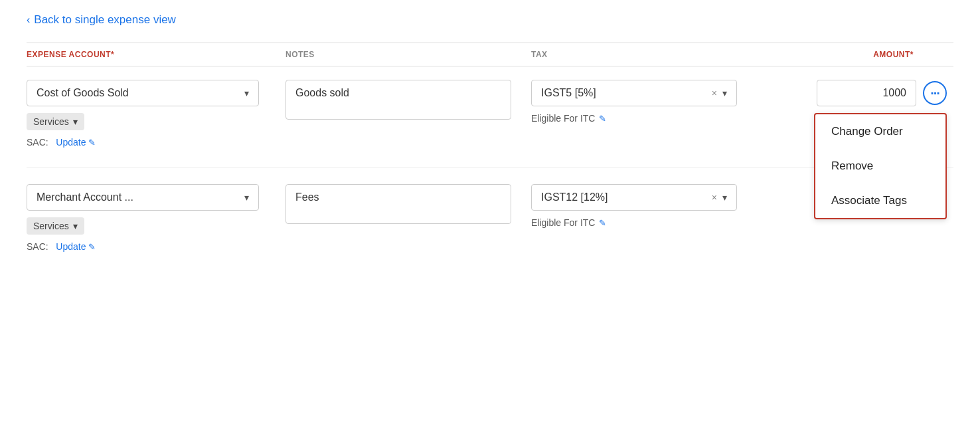 This screenshot has height=428, width=980. I want to click on col-header-tax: TAX, so click(644, 54).